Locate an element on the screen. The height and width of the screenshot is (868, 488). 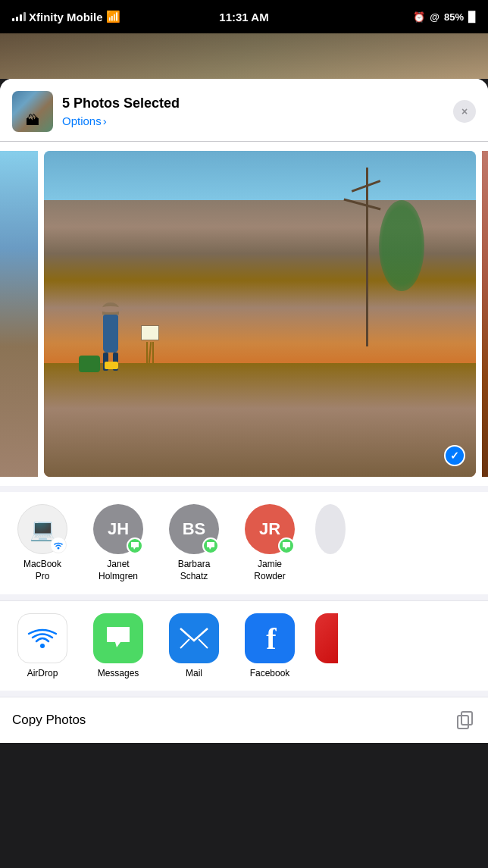
share-title: 5 Photos Selected is located at coordinates (253, 104).